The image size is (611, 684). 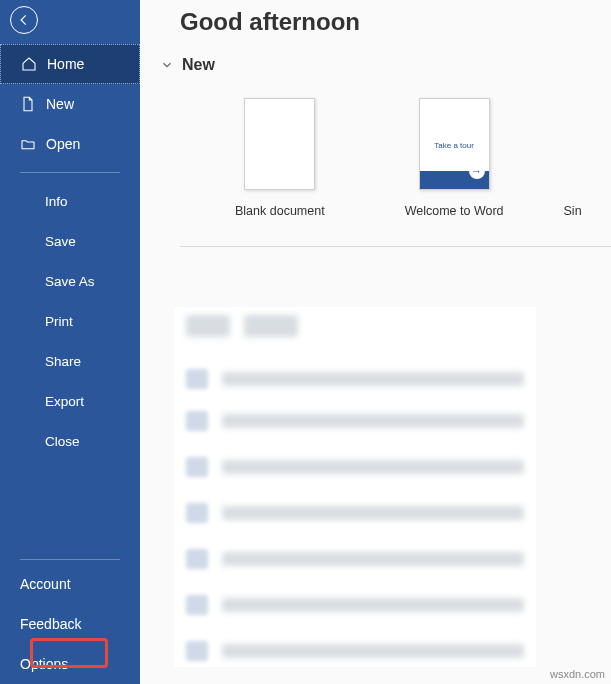 What do you see at coordinates (396, 246) in the screenshot?
I see `templates-separator` at bounding box center [396, 246].